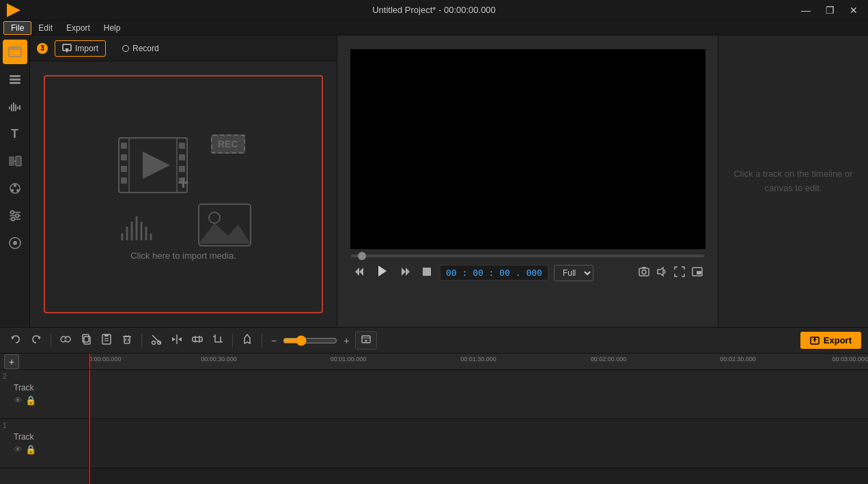 The height and width of the screenshot is (484, 868). What do you see at coordinates (15, 52) in the screenshot?
I see `sidebar-item-media` at bounding box center [15, 52].